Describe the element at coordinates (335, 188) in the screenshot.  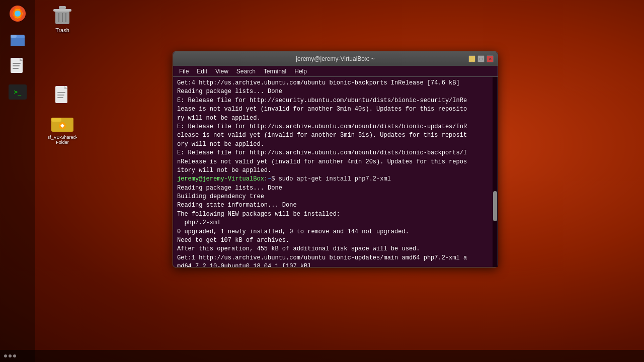
I see `output-line-12: Reading package lists... Done` at that location.